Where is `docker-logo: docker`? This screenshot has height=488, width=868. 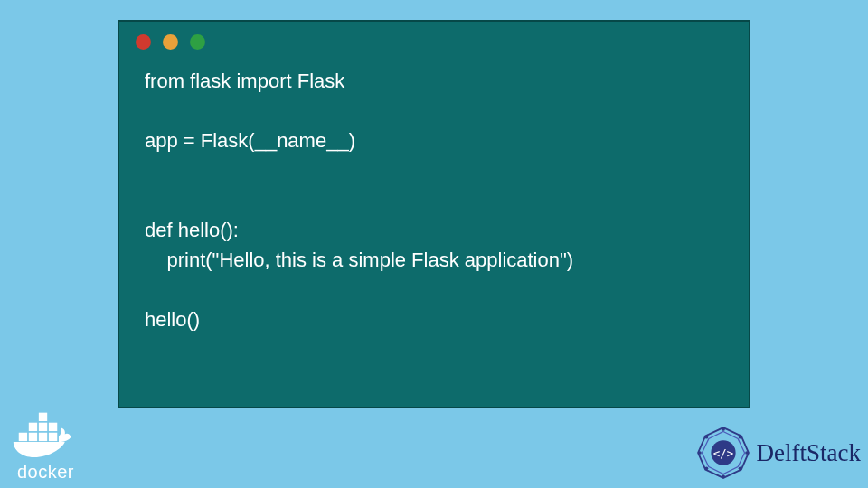 docker-logo: docker is located at coordinates (45, 446).